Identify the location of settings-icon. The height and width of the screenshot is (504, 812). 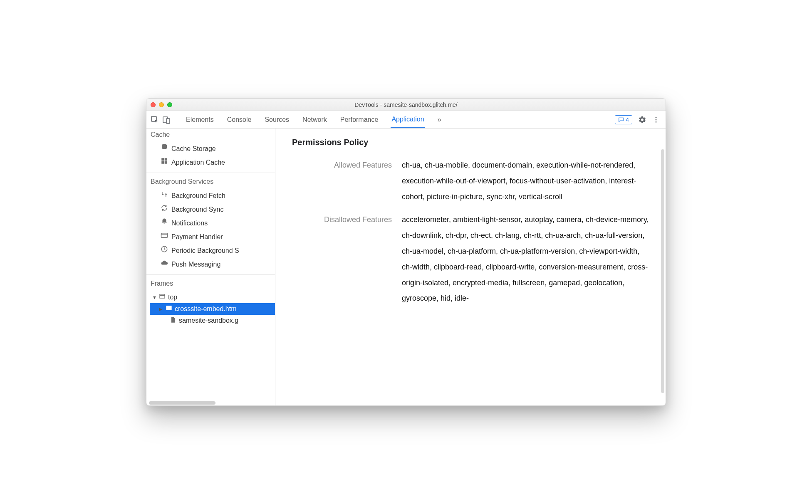
(642, 120).